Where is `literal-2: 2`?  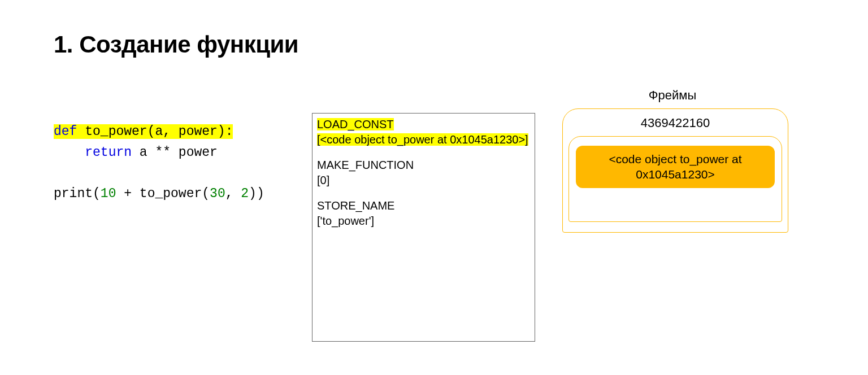 literal-2: 2 is located at coordinates (245, 194).